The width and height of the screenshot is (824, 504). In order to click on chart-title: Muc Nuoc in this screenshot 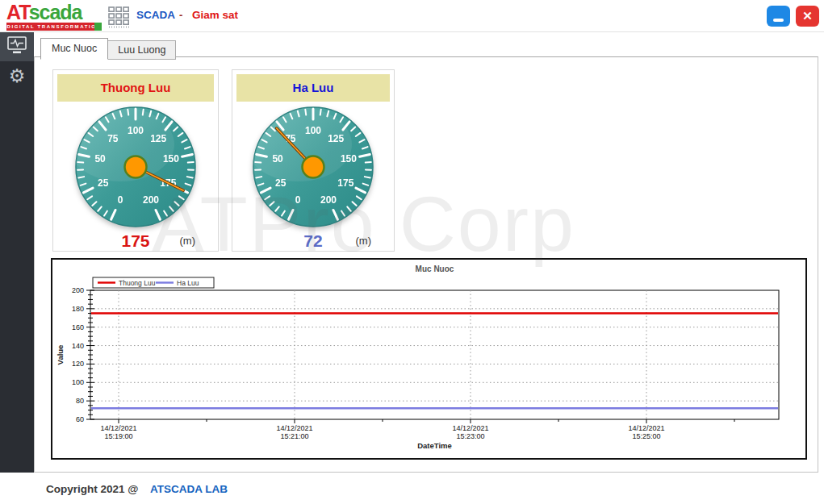, I will do `click(435, 269)`.